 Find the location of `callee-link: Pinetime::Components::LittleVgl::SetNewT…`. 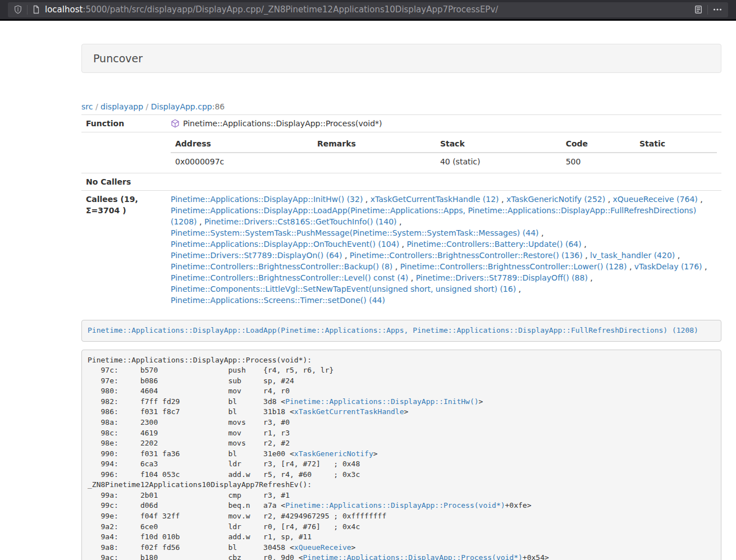

callee-link: Pinetime::Components::LittleVgl::SetNewT… is located at coordinates (344, 289).